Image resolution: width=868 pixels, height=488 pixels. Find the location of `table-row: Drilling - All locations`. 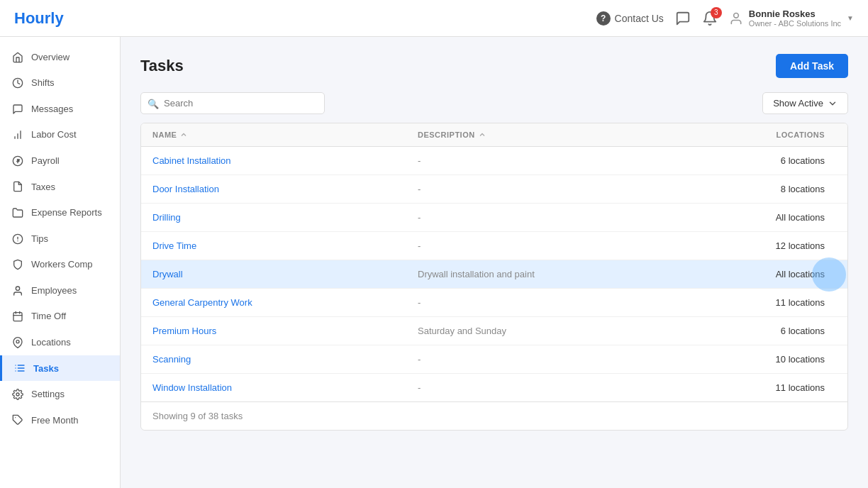

table-row: Drilling - All locations is located at coordinates (494, 218).